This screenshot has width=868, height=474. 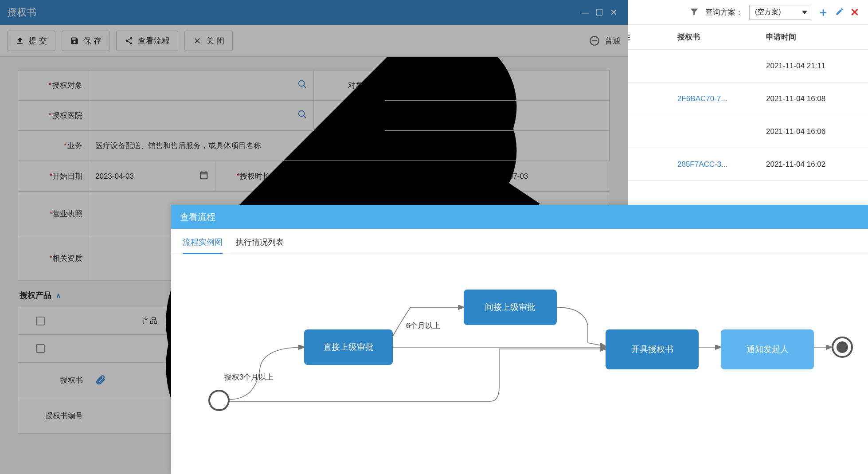 What do you see at coordinates (40, 349) in the screenshot?
I see `row-checkbox` at bounding box center [40, 349].